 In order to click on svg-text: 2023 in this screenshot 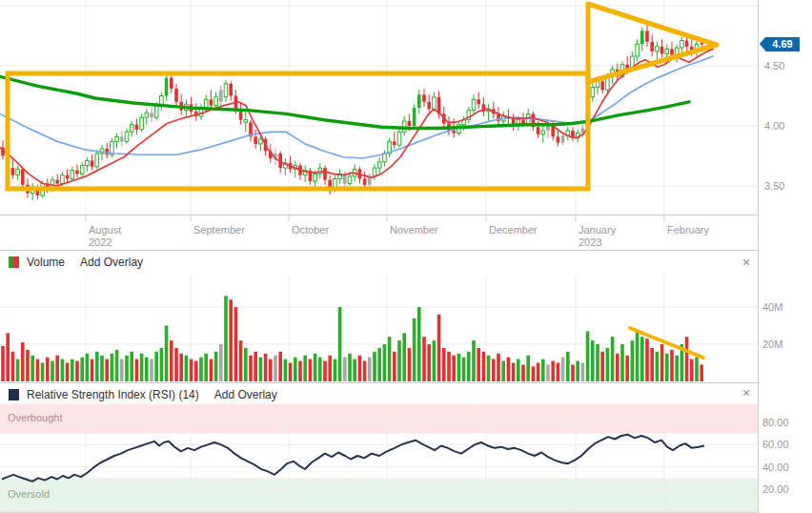, I will do `click(590, 242)`.